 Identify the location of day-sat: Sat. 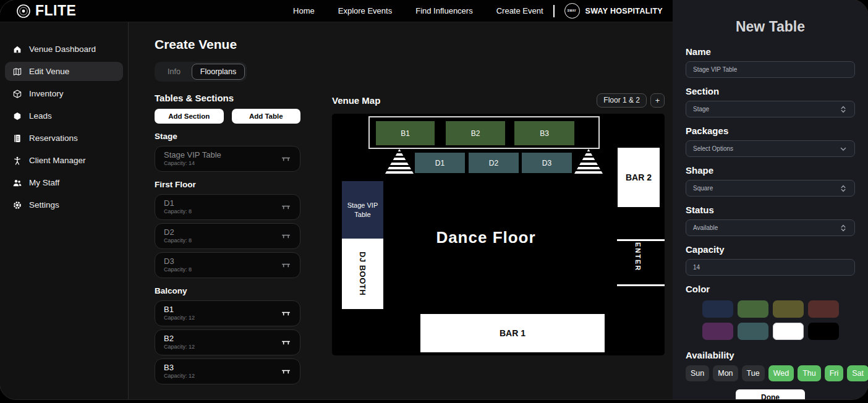
(857, 373).